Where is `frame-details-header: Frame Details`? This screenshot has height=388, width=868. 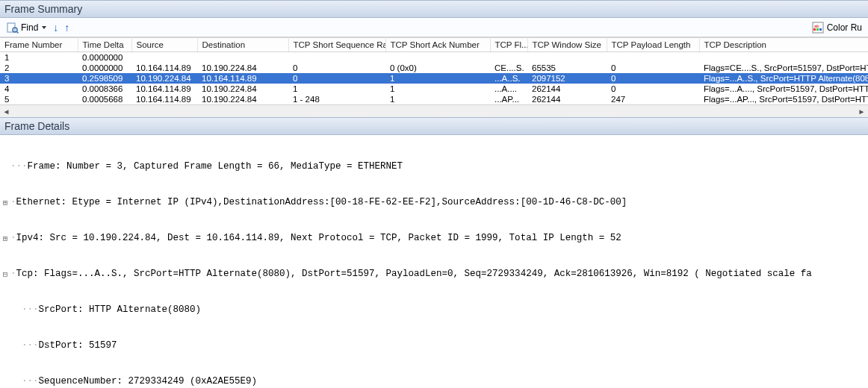 frame-details-header: Frame Details is located at coordinates (434, 126).